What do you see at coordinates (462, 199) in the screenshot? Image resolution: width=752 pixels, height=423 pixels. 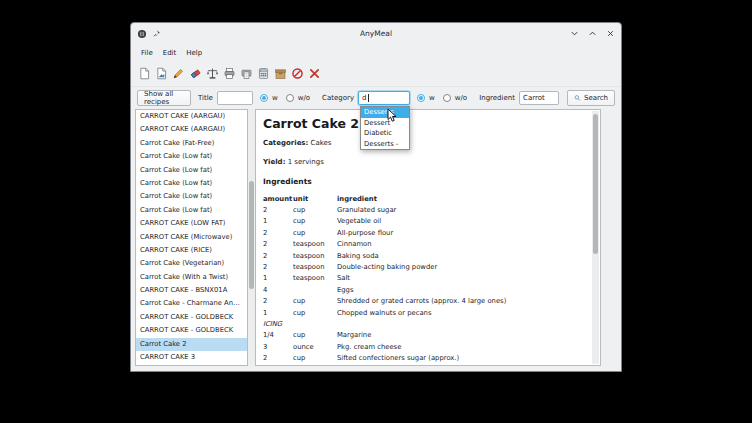 I see `ingredient-column-header: ingredient` at bounding box center [462, 199].